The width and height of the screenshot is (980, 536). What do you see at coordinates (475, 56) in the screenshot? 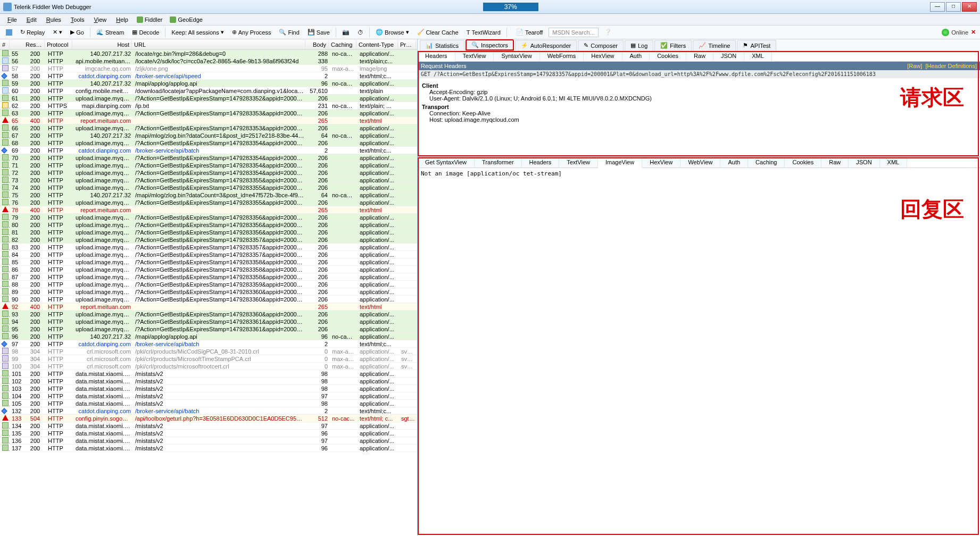
I see `reqtab-textview: TextView` at bounding box center [475, 56].